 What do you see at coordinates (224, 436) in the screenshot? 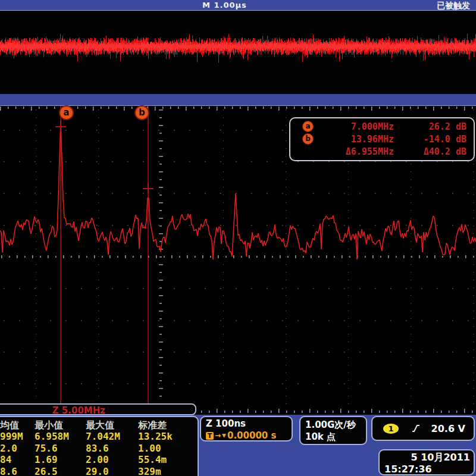
I see `triangle-down-icon: ▼` at bounding box center [224, 436].